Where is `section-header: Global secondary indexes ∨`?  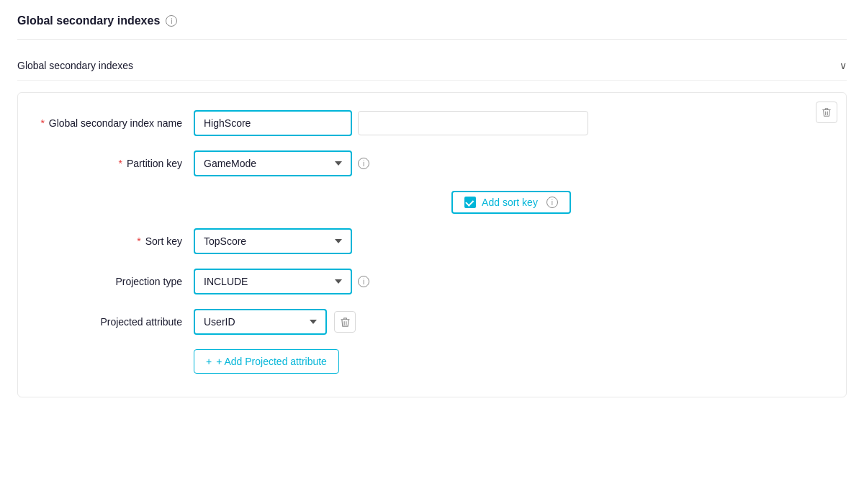 section-header: Global secondary indexes ∨ is located at coordinates (432, 66).